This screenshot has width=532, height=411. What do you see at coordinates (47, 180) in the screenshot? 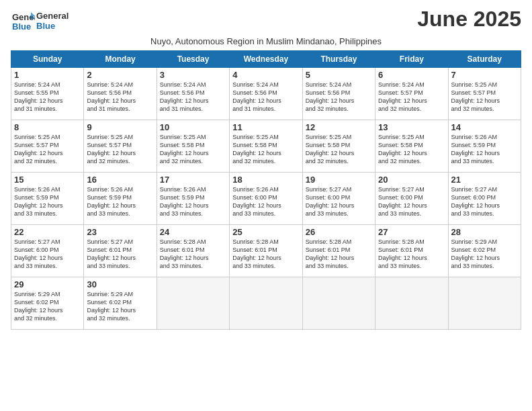
I see `day-number: 15` at bounding box center [47, 180].